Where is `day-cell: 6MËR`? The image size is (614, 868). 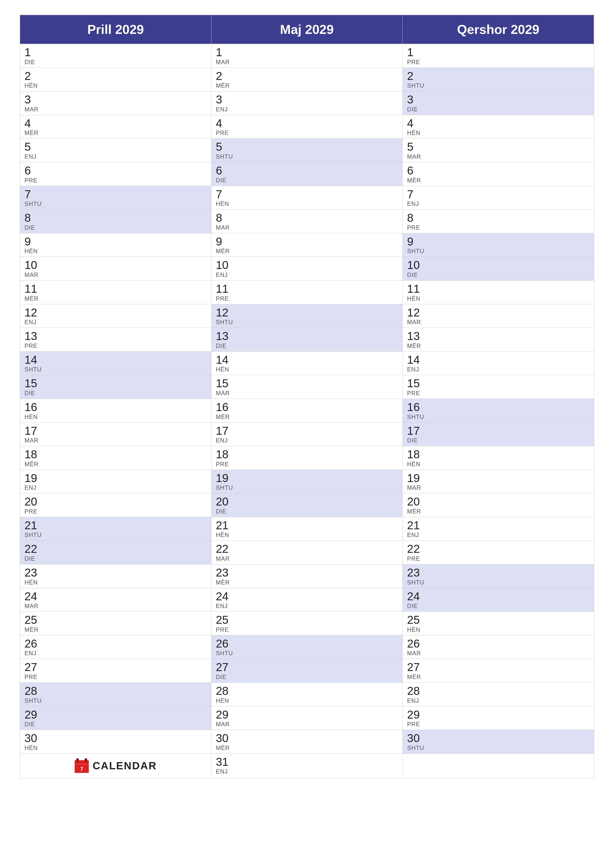 day-cell: 6MËR is located at coordinates (498, 174).